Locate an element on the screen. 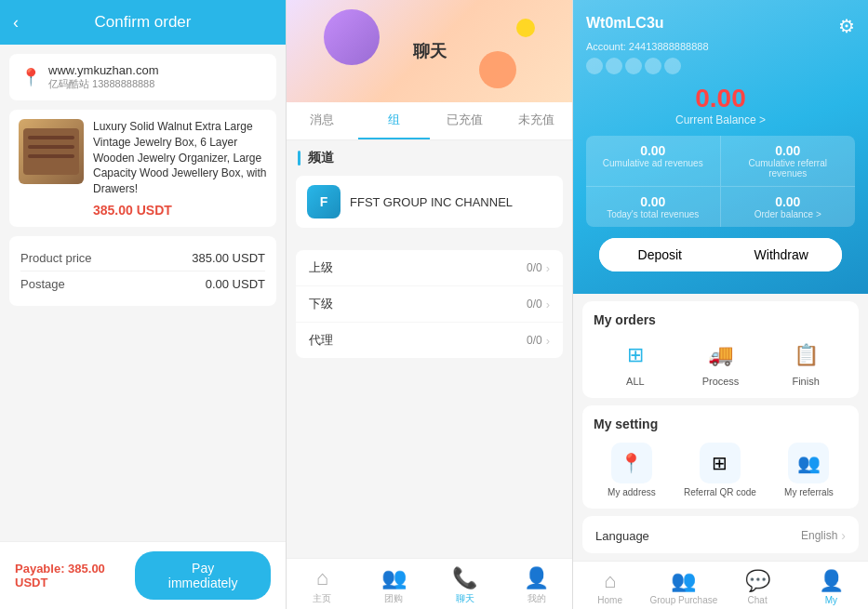  tab-group: 组 is located at coordinates (394, 121).